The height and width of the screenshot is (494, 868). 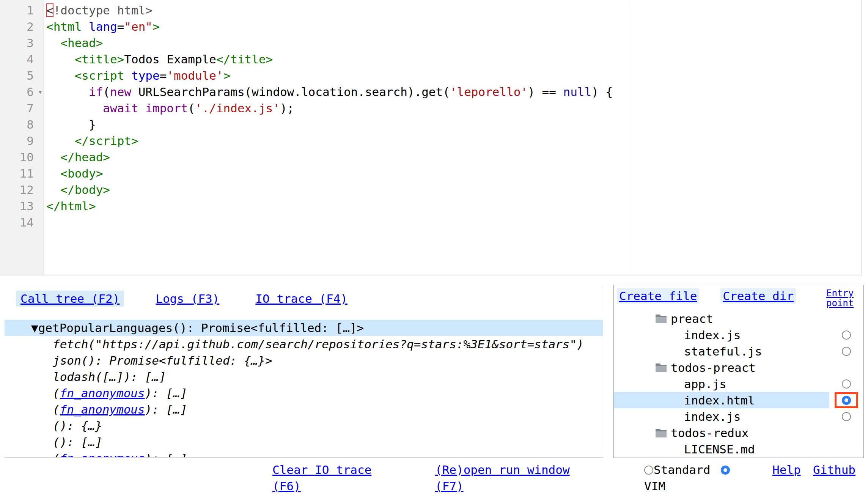 What do you see at coordinates (687, 478) in the screenshot?
I see `keybindings-group: Standard VIM` at bounding box center [687, 478].